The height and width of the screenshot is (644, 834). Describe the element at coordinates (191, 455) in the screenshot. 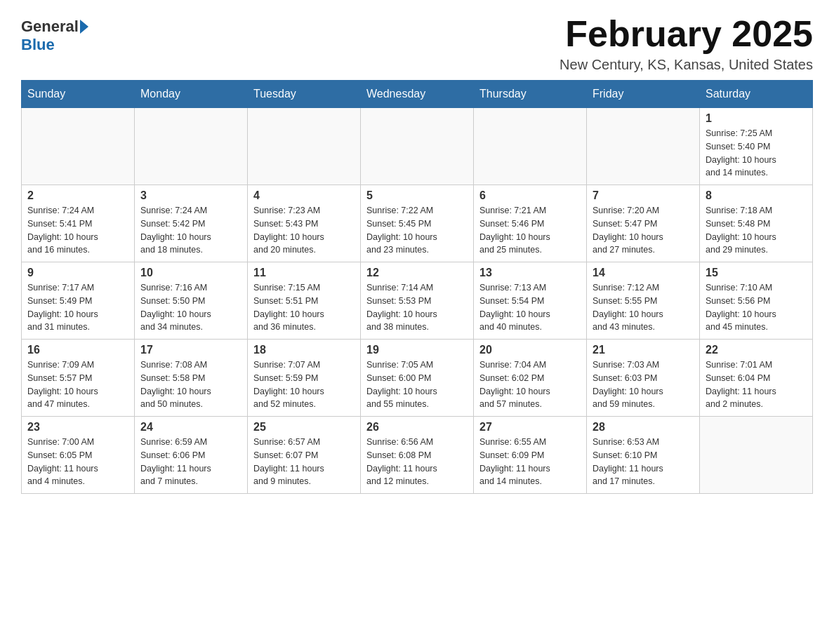

I see `calendar-cell: 24Sunrise: 6:59 AM Sunset: 6:06 PM Dayli…` at that location.